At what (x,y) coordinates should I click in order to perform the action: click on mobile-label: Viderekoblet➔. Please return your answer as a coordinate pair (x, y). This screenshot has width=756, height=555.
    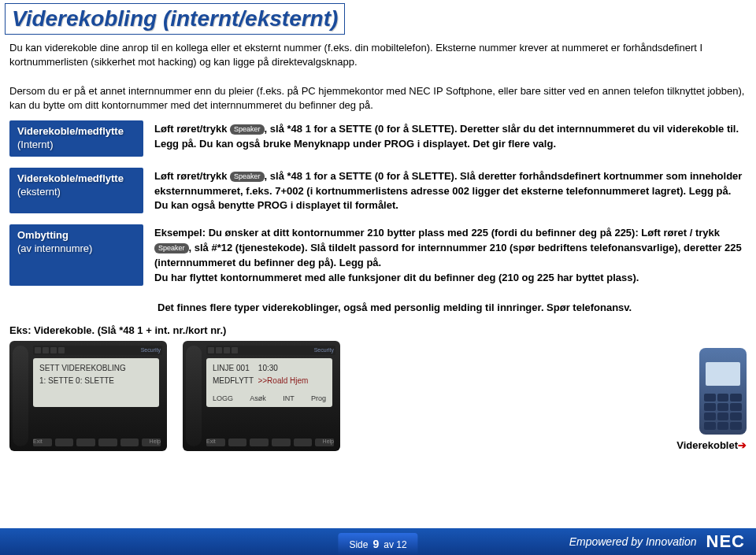
    Looking at the image, I should click on (712, 446).